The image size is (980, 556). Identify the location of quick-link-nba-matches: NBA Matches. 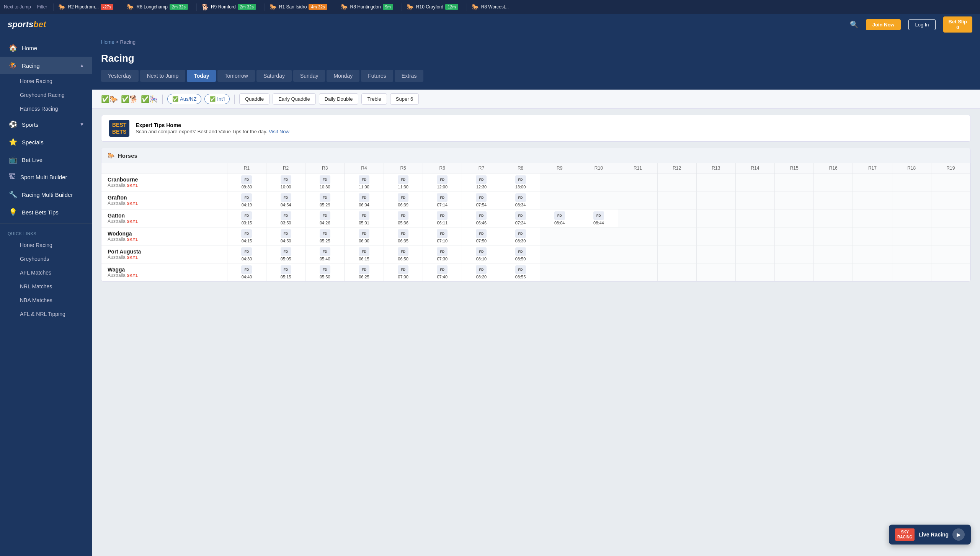
(46, 300).